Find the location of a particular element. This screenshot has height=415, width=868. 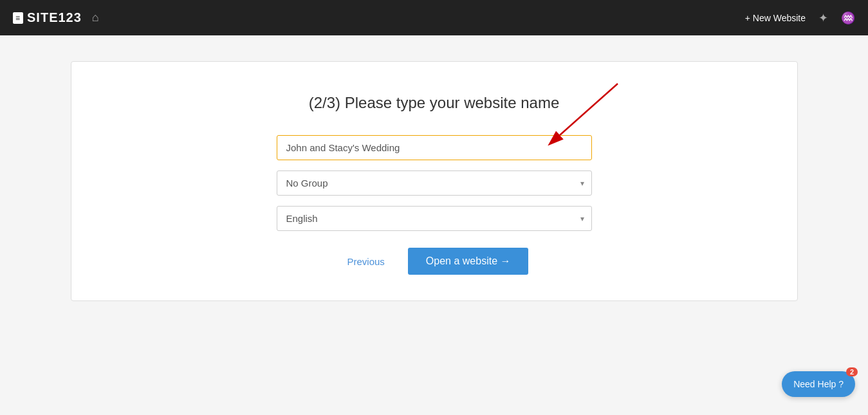

group-select: No Group Group 1 Group 2 is located at coordinates (434, 183).